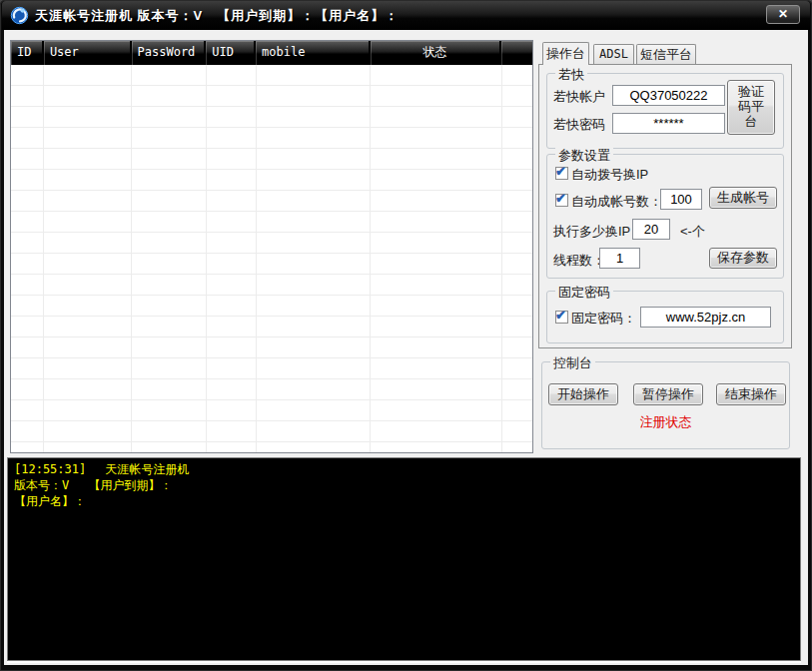 This screenshot has width=812, height=671. What do you see at coordinates (28, 259) in the screenshot?
I see `table-column-id` at bounding box center [28, 259].